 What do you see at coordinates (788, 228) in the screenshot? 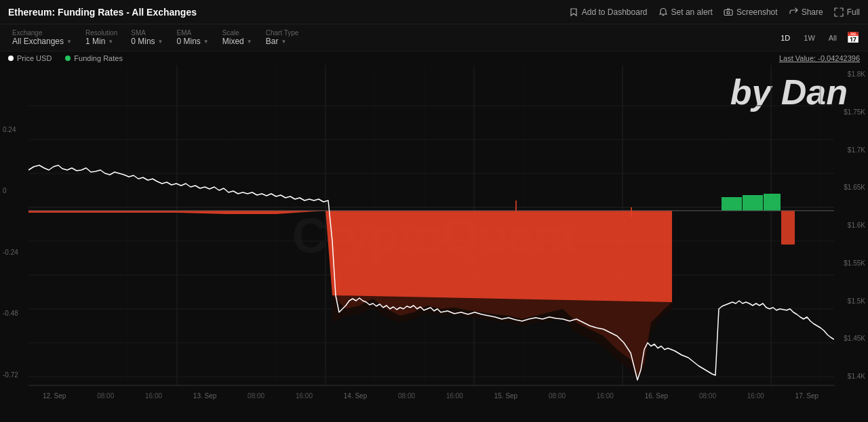
I see `funding-rate-red-bar-end` at bounding box center [788, 228].